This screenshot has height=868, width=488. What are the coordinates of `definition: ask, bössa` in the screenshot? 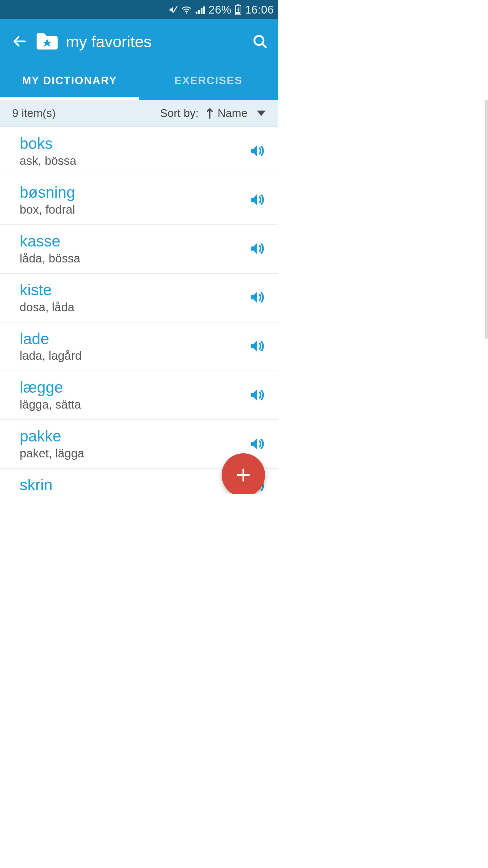 It's located at (130, 161).